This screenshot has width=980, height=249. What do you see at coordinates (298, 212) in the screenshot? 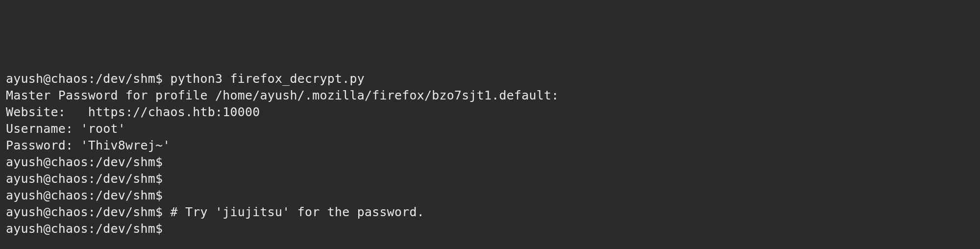
I see `shell-command: # Try 'jiujitsu' for the password.` at bounding box center [298, 212].